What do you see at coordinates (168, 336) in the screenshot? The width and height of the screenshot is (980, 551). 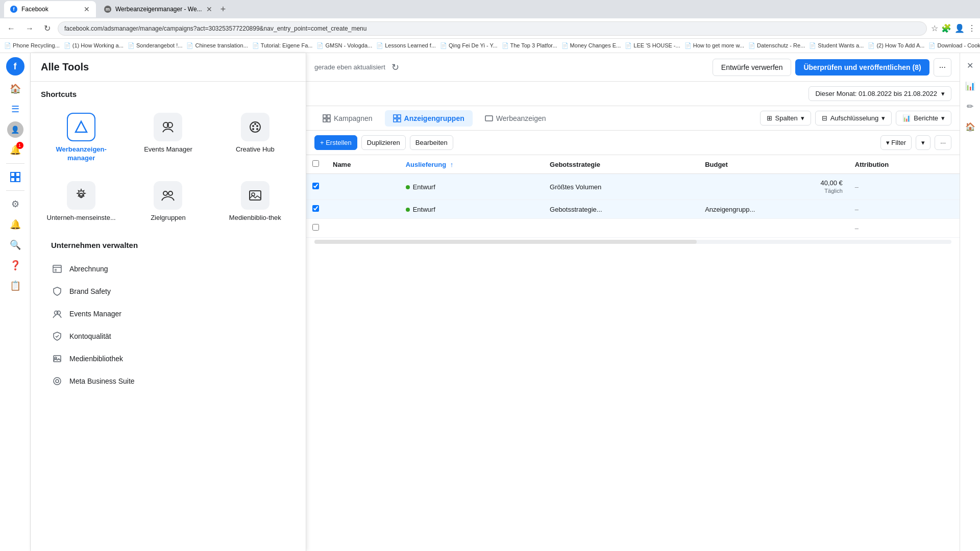 I see `manage-kontoqualitaet: Kontoqualität` at bounding box center [168, 336].